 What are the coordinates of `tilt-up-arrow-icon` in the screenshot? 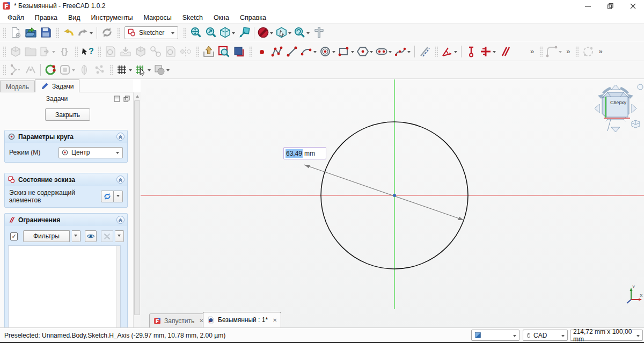 It's located at (616, 87).